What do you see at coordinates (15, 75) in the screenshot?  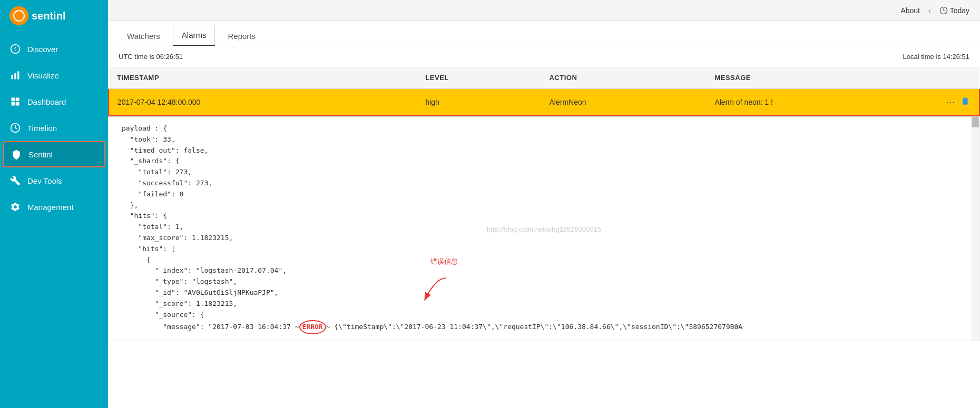 I see `bar-chart-icon` at bounding box center [15, 75].